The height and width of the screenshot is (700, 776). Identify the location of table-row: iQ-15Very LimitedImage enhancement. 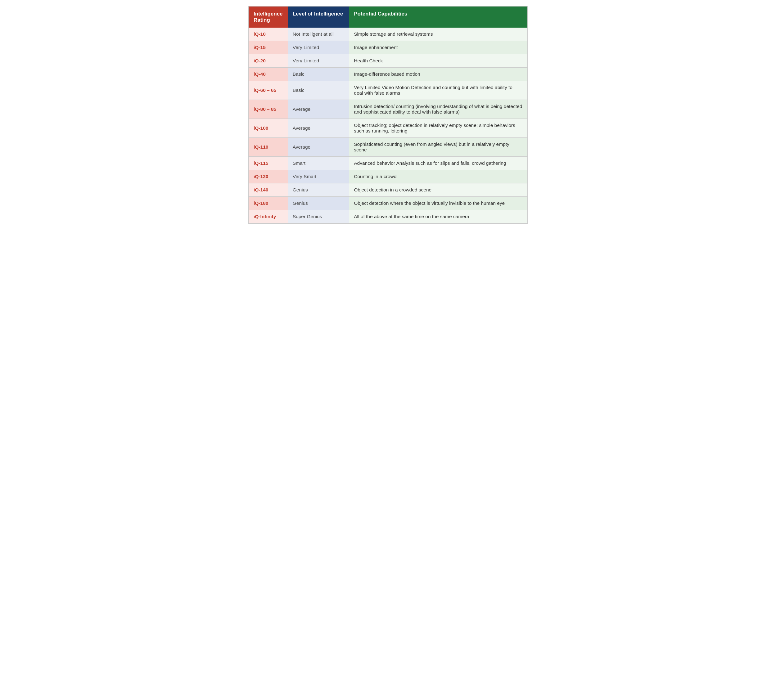
(388, 48).